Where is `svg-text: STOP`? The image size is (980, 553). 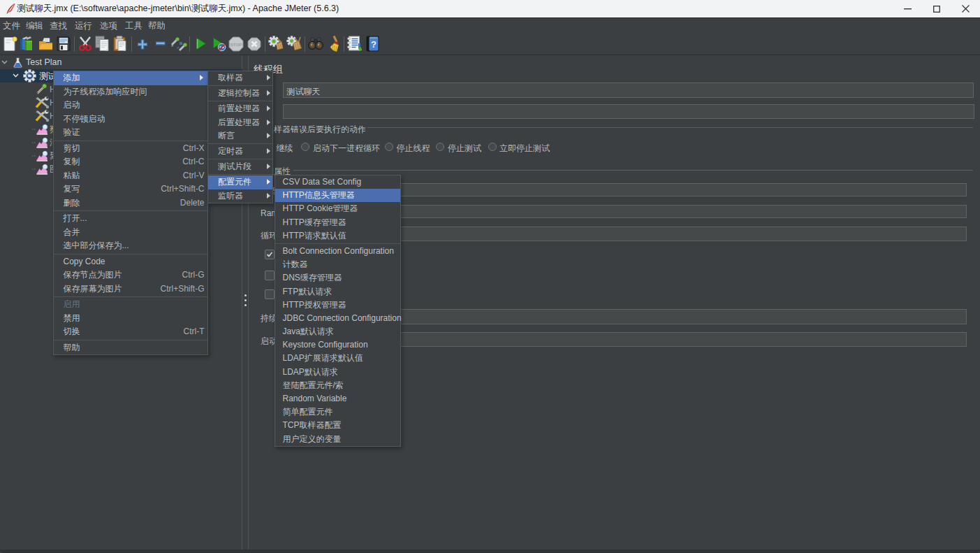
svg-text: STOP is located at coordinates (236, 45).